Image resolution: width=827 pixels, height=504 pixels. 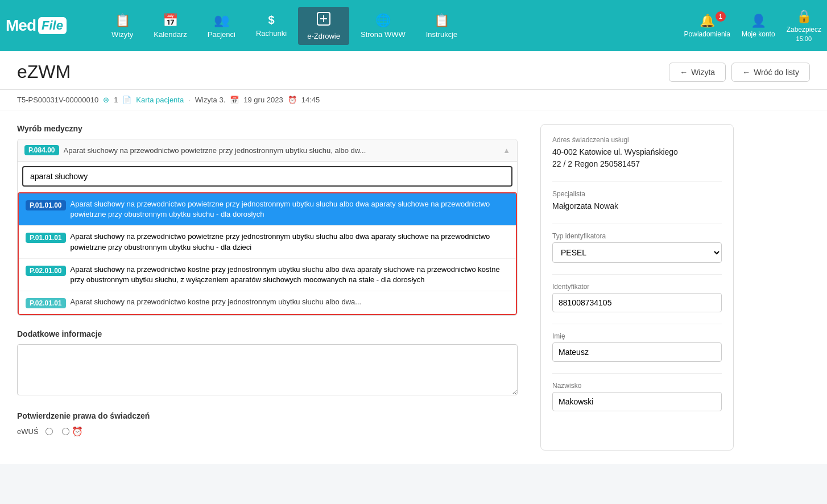 I want to click on strona-www-icon: 🌐, so click(x=383, y=20).